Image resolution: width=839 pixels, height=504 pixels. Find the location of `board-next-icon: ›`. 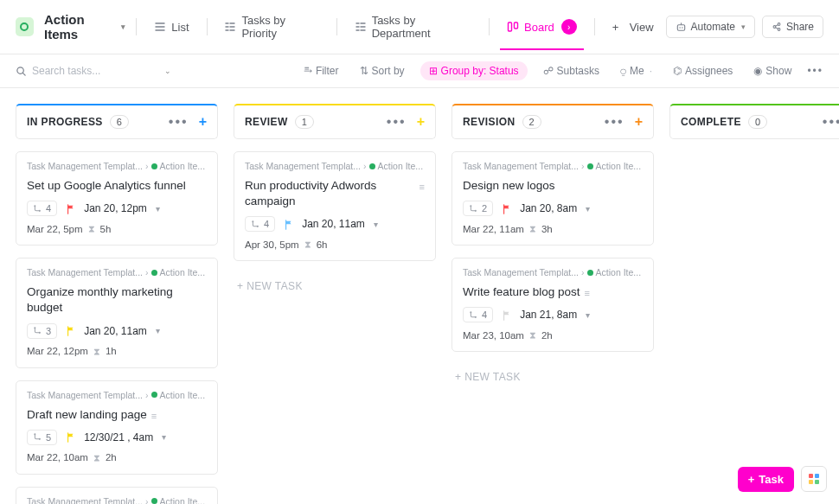

board-next-icon: › is located at coordinates (569, 27).